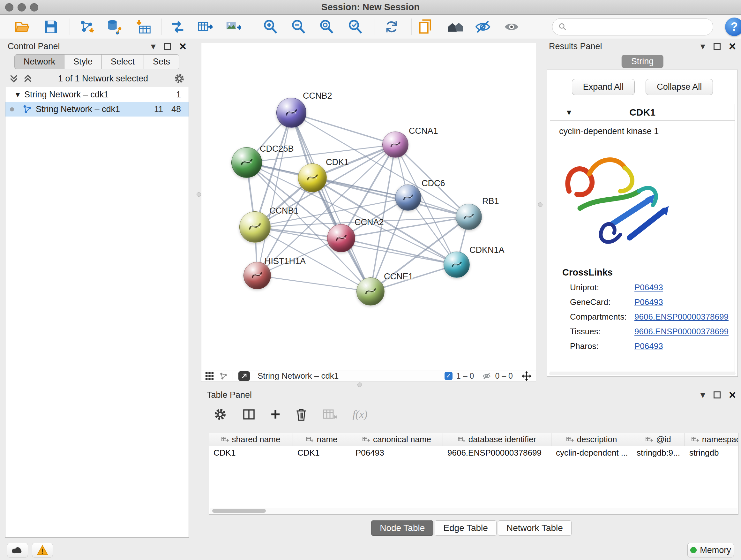 Image resolution: width=741 pixels, height=560 pixels. What do you see at coordinates (17, 550) in the screenshot?
I see `cloud-status-button` at bounding box center [17, 550].